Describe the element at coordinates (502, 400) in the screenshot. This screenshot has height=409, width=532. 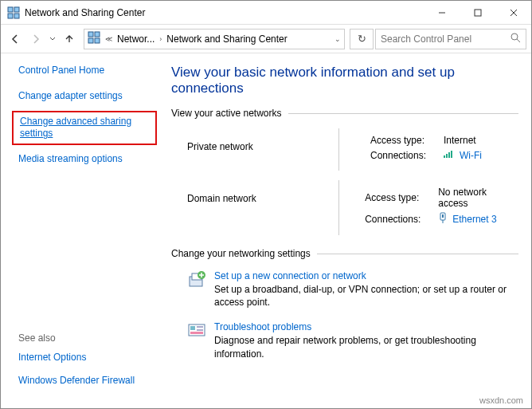
I see `watermark: wsxdn.com` at that location.